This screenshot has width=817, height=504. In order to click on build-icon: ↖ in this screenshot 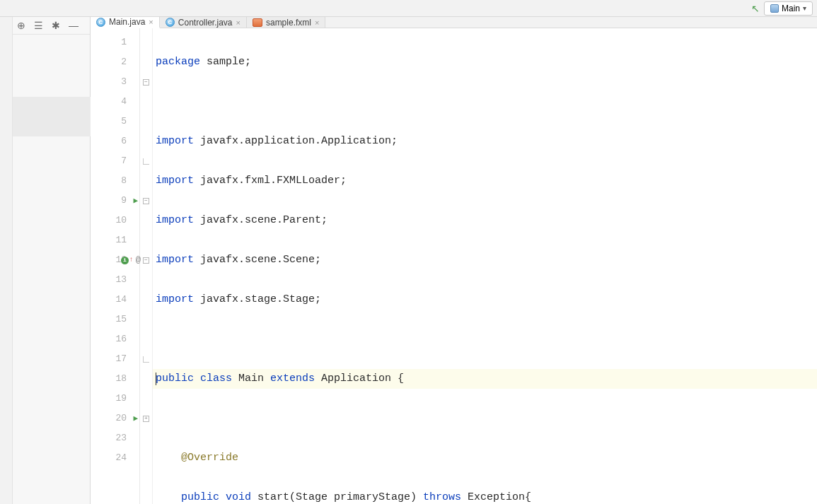, I will do `click(755, 8)`.